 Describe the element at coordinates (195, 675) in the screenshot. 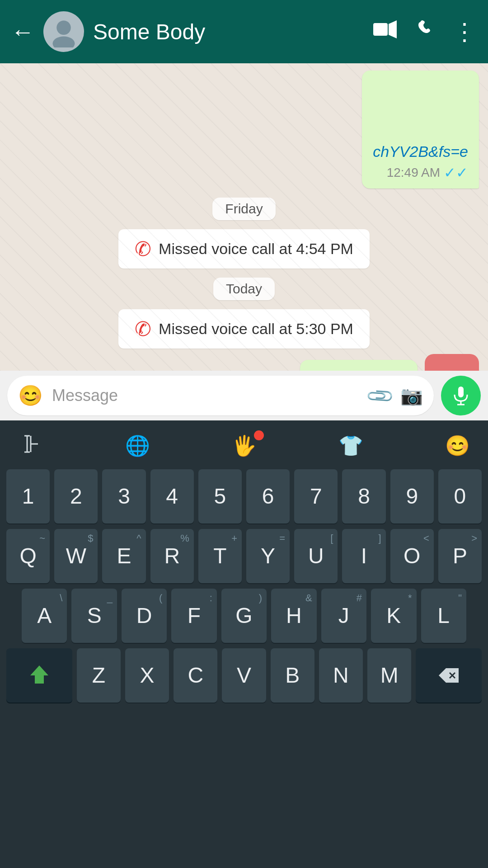

I see `key-c: C` at that location.